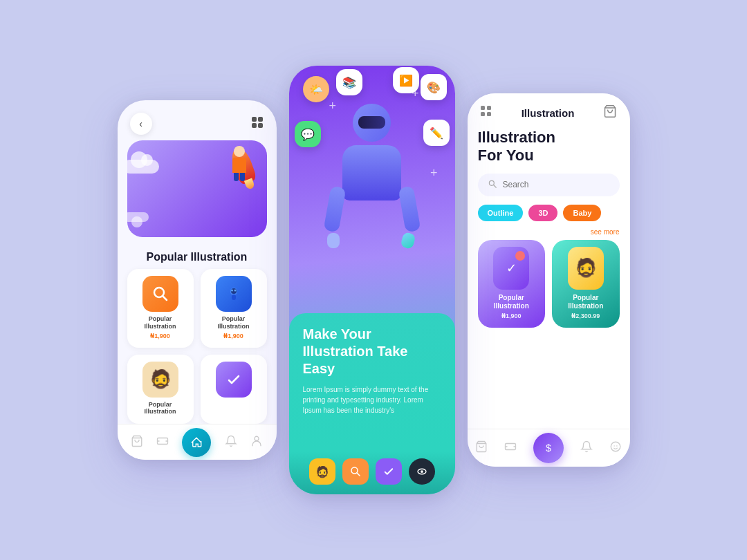 This screenshot has width=747, height=560. What do you see at coordinates (512, 283) in the screenshot?
I see `phone3-card-1: ✓ Popular Illustration ₦1,900` at bounding box center [512, 283].